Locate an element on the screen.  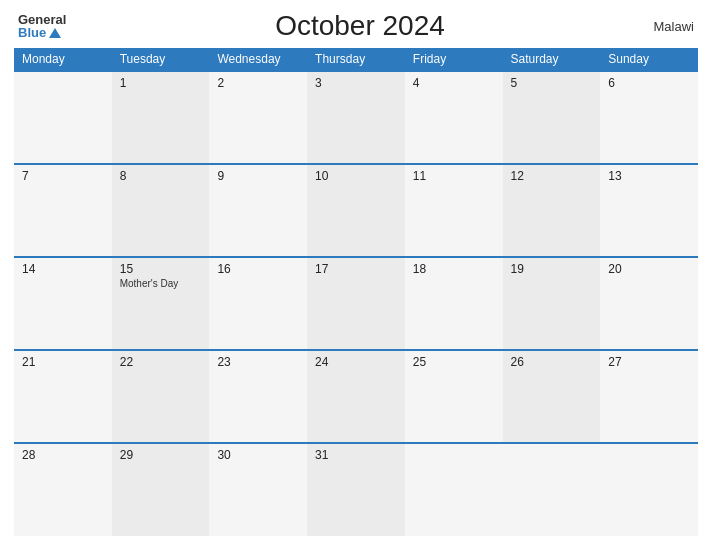
calendar-title: October 2024 is located at coordinates (360, 26).